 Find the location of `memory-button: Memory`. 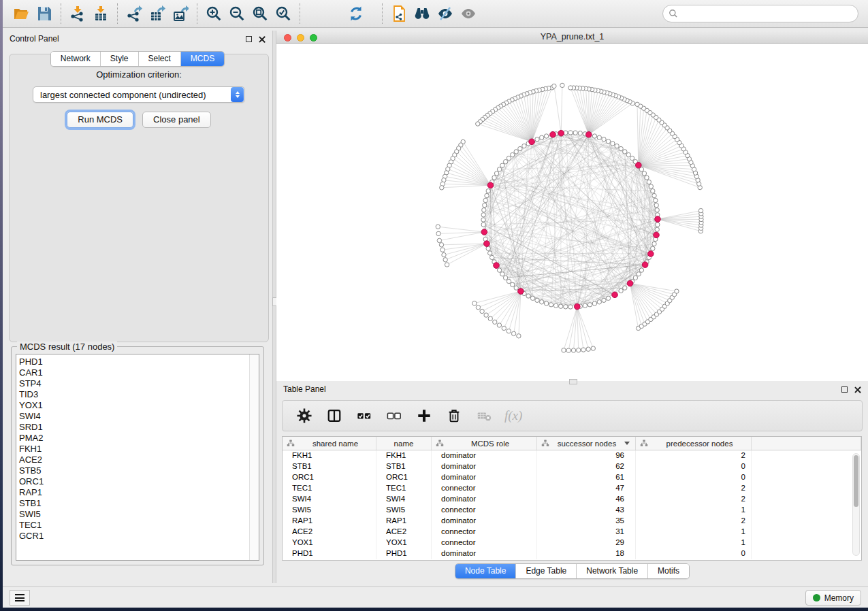

memory-button: Memory is located at coordinates (833, 597).